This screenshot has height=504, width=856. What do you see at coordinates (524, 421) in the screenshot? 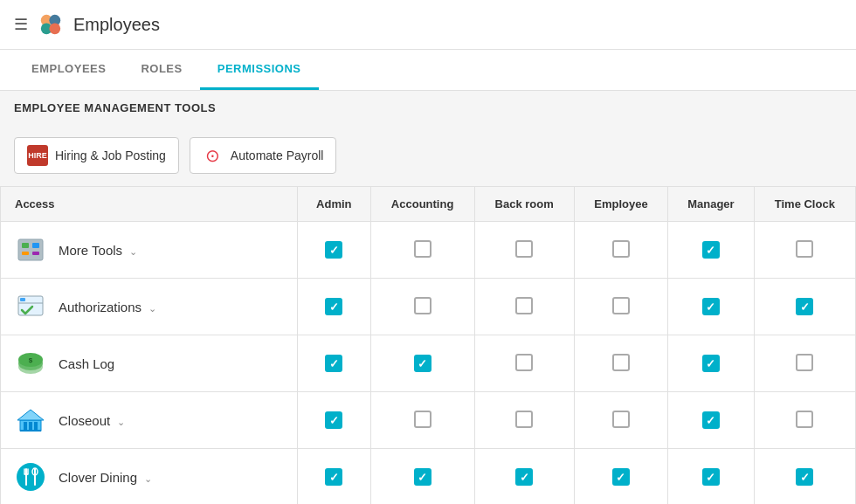
I see `cell-closeout-backroom` at bounding box center [524, 421].